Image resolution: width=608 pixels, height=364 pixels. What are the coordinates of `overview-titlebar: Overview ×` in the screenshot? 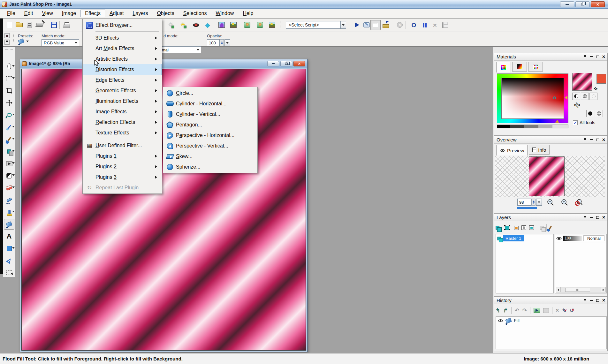 It's located at (551, 140).